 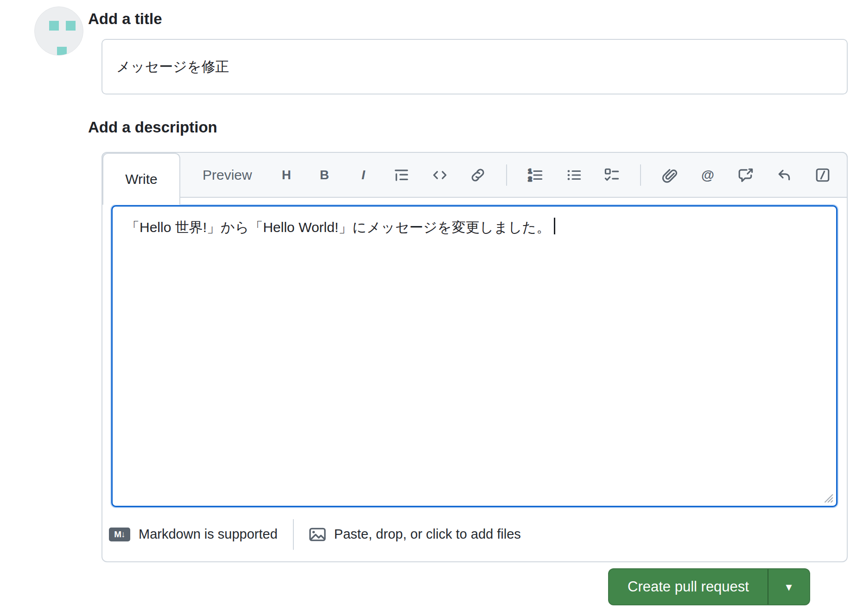 I want to click on text-cursor, so click(x=554, y=226).